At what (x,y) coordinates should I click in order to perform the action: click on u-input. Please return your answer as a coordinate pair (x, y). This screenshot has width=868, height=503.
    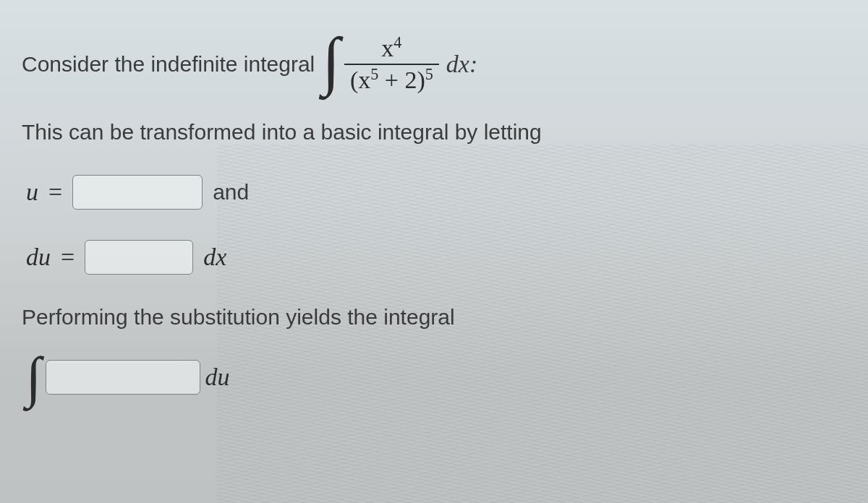
    Looking at the image, I should click on (137, 192).